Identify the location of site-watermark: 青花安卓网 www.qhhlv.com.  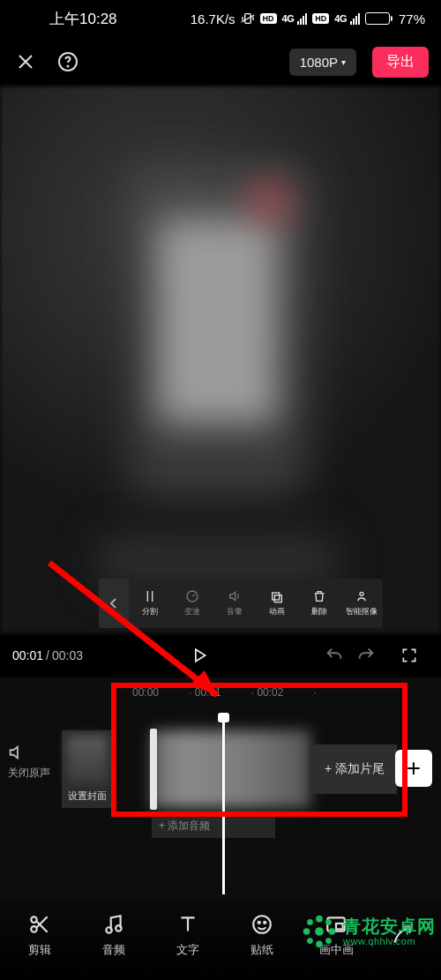
(367, 931).